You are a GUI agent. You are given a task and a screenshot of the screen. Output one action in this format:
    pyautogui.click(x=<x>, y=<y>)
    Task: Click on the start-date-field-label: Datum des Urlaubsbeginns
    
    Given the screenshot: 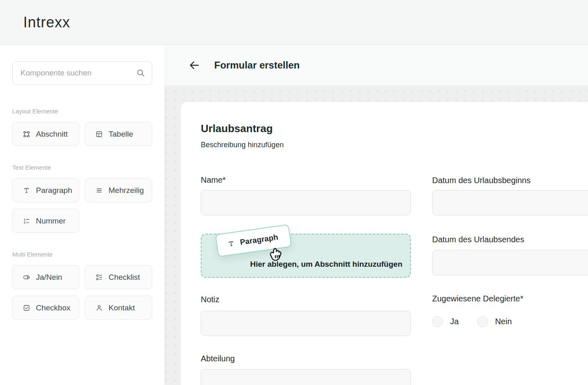 What is the action you would take?
    pyautogui.click(x=481, y=180)
    